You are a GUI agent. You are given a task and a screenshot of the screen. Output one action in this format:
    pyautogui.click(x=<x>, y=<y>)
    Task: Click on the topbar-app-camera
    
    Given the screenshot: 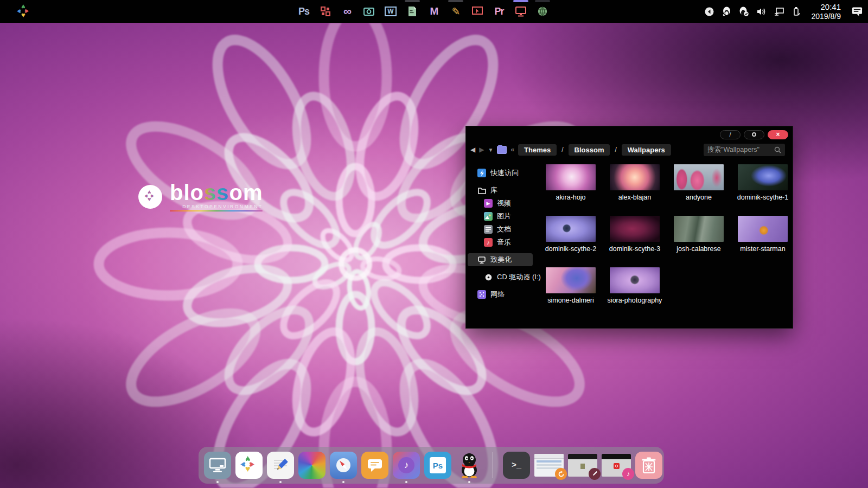 What is the action you would take?
    pyautogui.click(x=369, y=11)
    